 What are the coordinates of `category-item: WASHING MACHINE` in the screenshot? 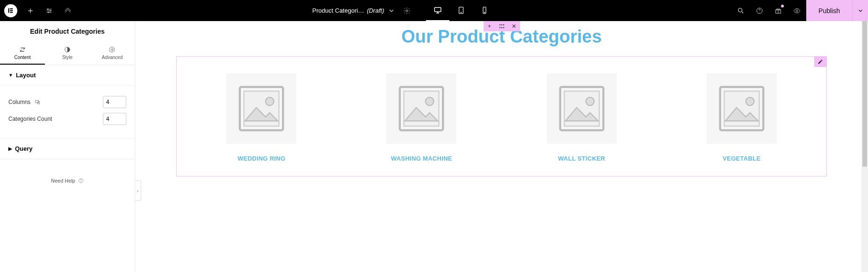 It's located at (421, 118).